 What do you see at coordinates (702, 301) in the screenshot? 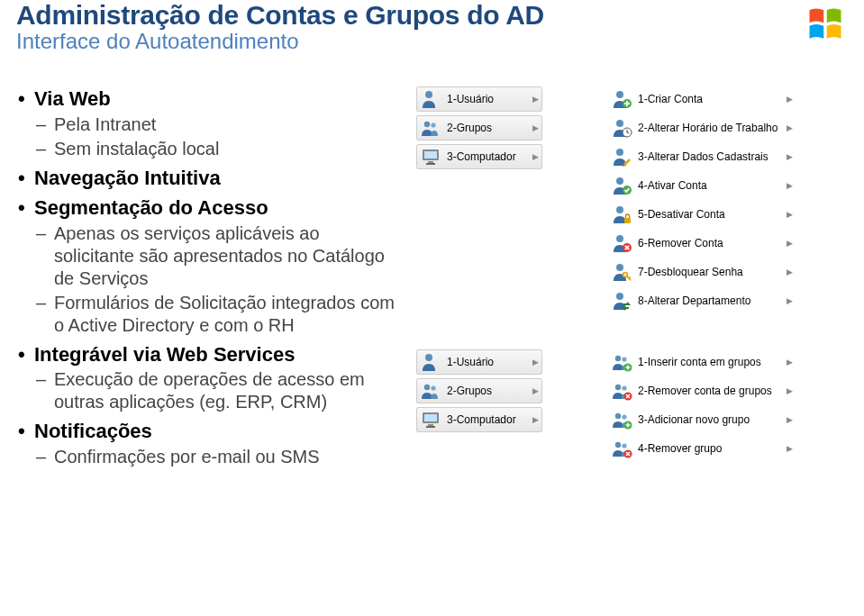
I see `menu-item: 8-Alterar Departamento▶` at bounding box center [702, 301].